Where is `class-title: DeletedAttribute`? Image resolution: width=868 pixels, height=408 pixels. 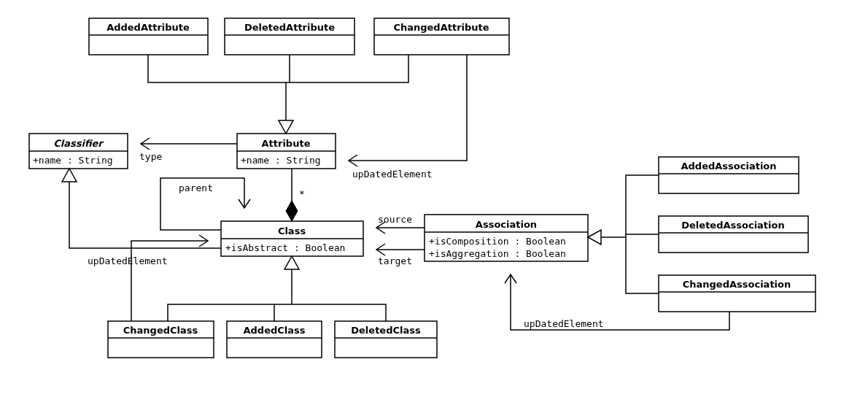 class-title: DeletedAttribute is located at coordinates (290, 28).